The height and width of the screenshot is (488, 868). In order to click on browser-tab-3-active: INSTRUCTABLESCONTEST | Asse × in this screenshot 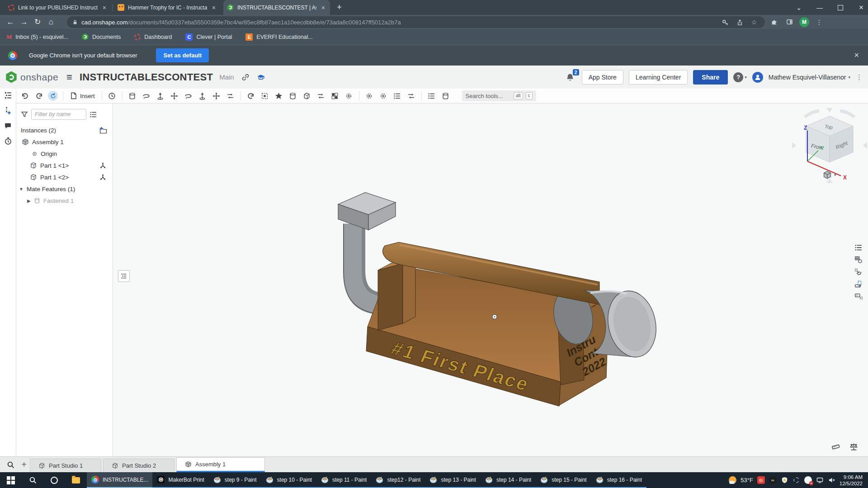, I will do `click(277, 7)`.